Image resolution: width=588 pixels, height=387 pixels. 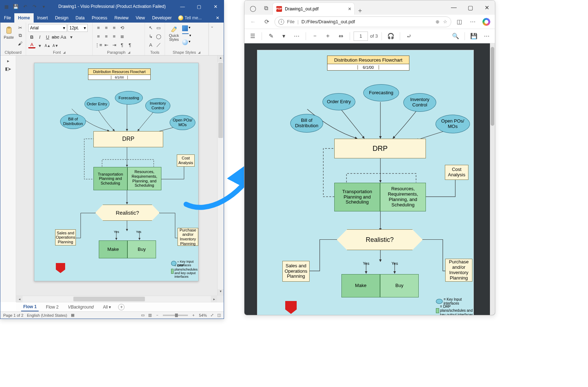 What do you see at coordinates (142, 249) in the screenshot?
I see `node-buy: Buy` at bounding box center [142, 249].